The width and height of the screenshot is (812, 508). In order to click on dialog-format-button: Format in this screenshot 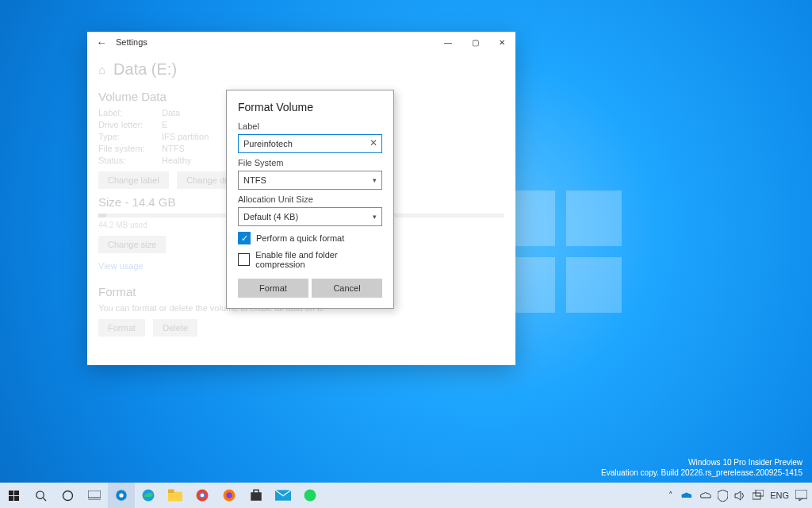, I will do `click(273, 288)`.